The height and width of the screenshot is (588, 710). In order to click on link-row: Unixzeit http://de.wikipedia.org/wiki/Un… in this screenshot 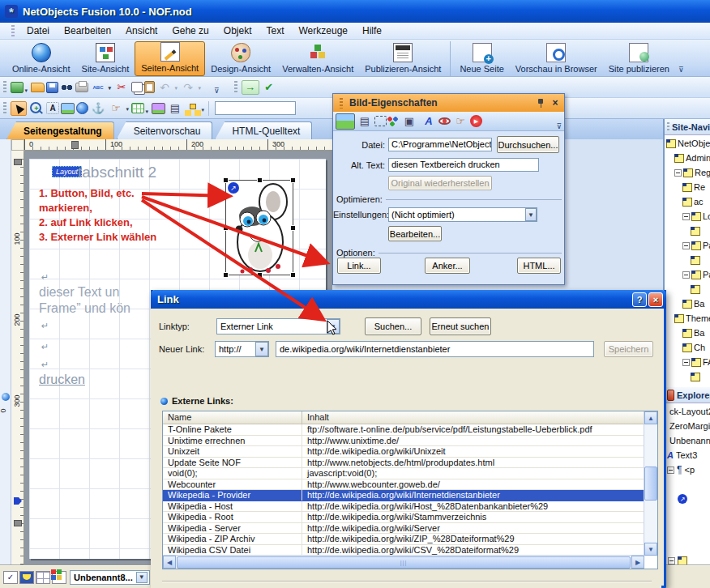, I will do `click(404, 452)`.